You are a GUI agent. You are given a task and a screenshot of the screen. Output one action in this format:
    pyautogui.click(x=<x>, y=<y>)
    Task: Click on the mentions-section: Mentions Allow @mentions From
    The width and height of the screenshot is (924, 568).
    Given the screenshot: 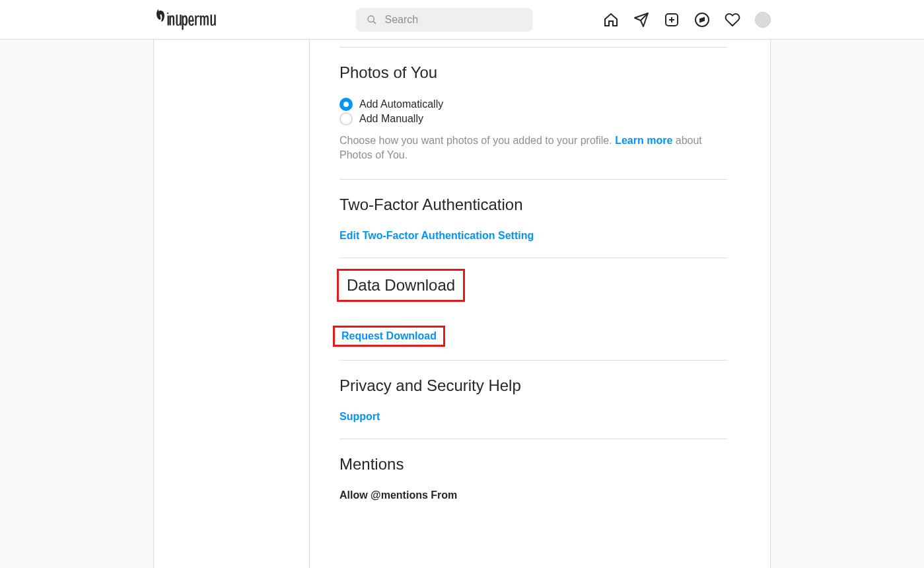 What is the action you would take?
    pyautogui.click(x=534, y=478)
    